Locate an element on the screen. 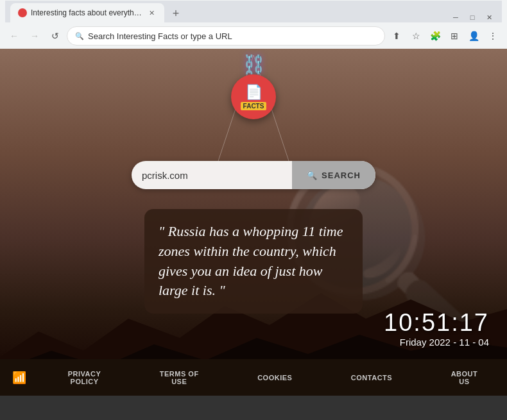  clock-time: 10:51:17 is located at coordinates (436, 323).